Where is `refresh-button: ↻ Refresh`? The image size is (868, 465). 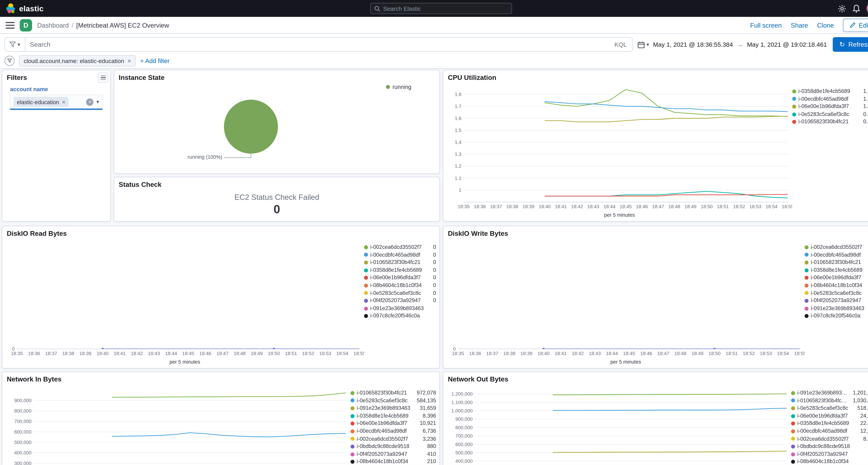 refresh-button: ↻ Refresh is located at coordinates (850, 44).